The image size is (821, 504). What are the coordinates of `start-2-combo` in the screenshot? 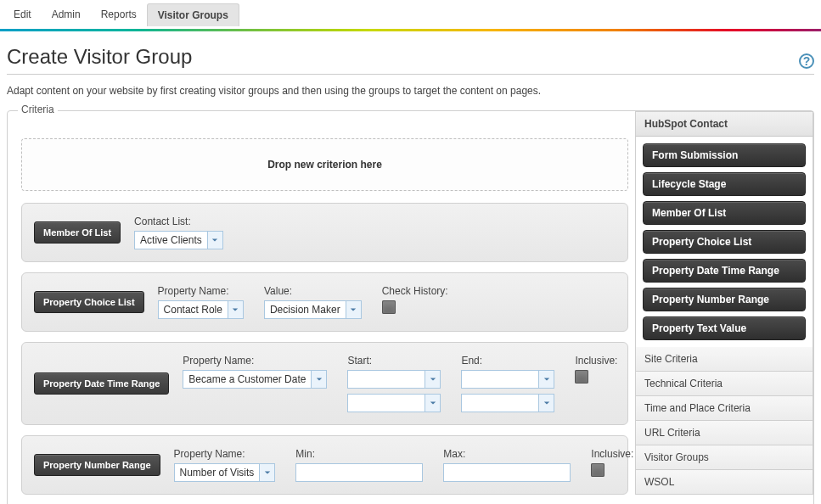 It's located at (394, 403).